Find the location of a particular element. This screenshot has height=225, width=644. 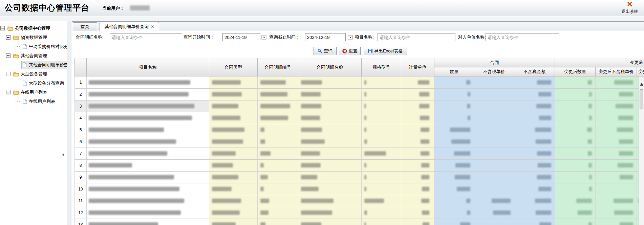

table-row: 10 is located at coordinates (357, 189).